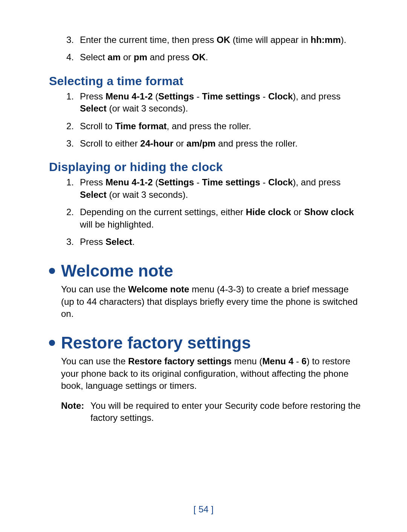 The width and height of the screenshot is (407, 532). I want to click on list-item: 3. Scroll to either 24-hour or am/pm and…, so click(214, 144).